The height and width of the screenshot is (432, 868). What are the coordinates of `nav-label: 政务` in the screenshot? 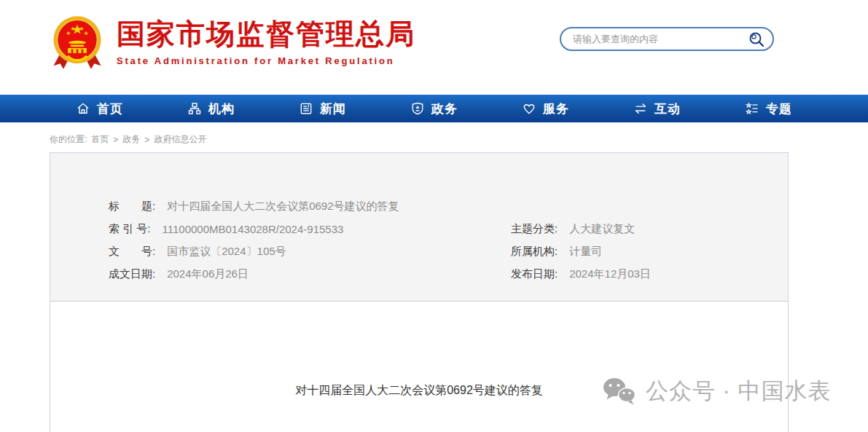 It's located at (445, 109).